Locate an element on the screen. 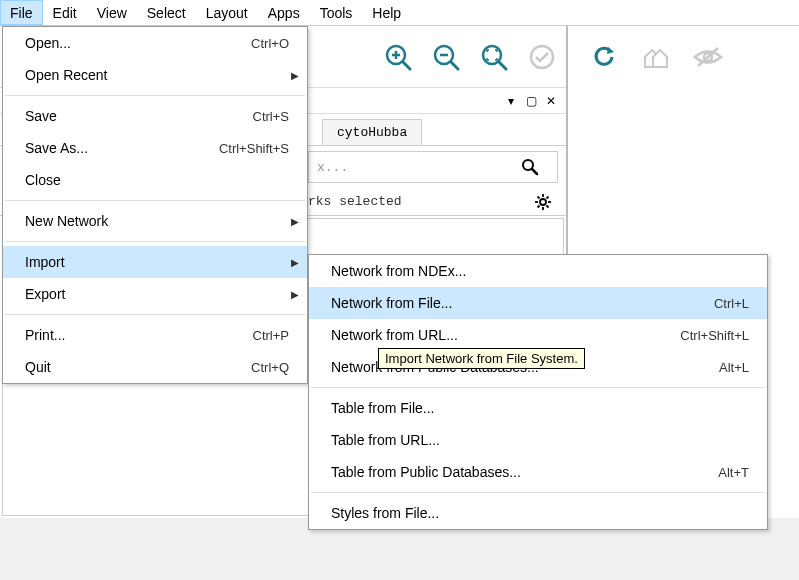 The height and width of the screenshot is (580, 799). zoom-in-icon is located at coordinates (398, 57).